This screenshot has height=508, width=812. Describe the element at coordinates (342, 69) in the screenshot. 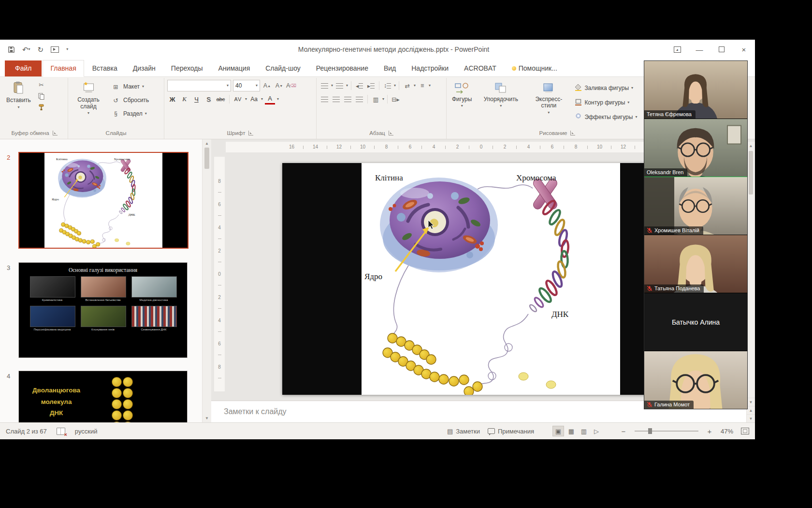

I see `tab-рецензирование: Рецензирование` at that location.